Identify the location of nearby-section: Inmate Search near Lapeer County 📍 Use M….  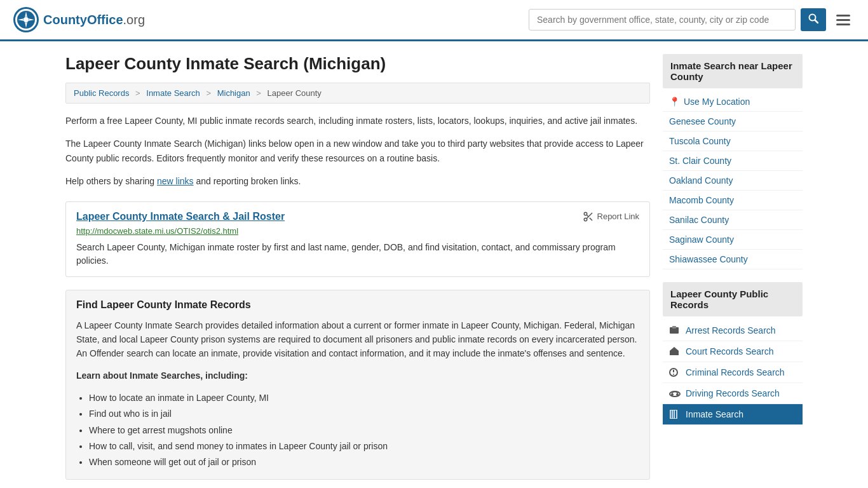
(733, 161).